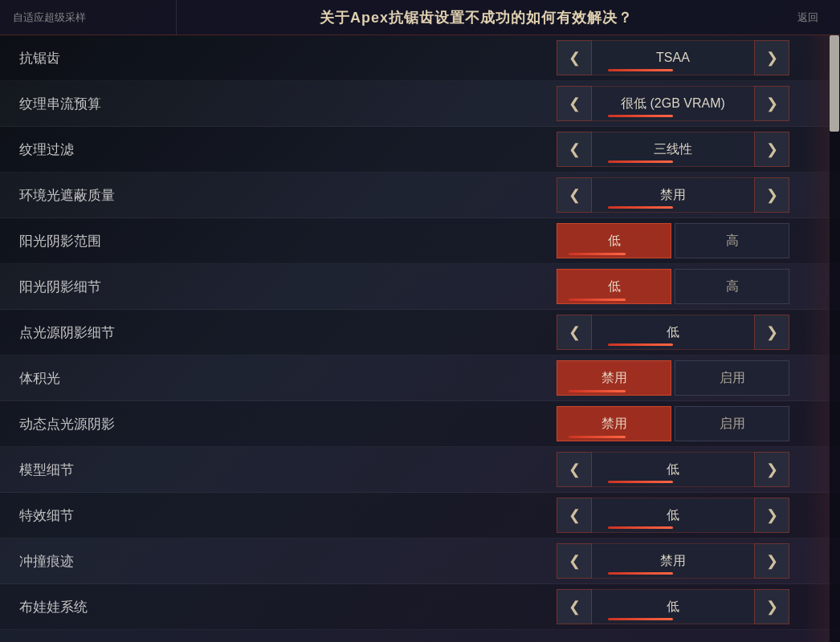  Describe the element at coordinates (641, 207) in the screenshot. I see `value-bar-ambient-occlusion` at that location.